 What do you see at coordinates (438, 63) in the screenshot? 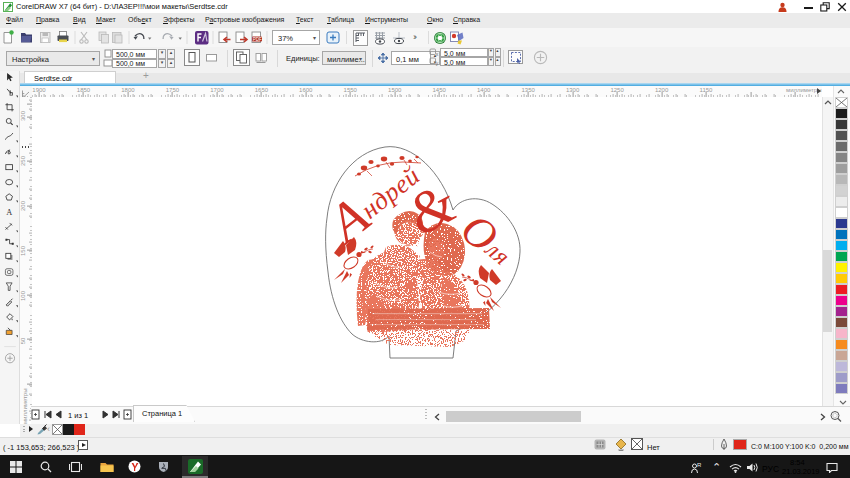
I see `svg-text: y` at bounding box center [438, 63].